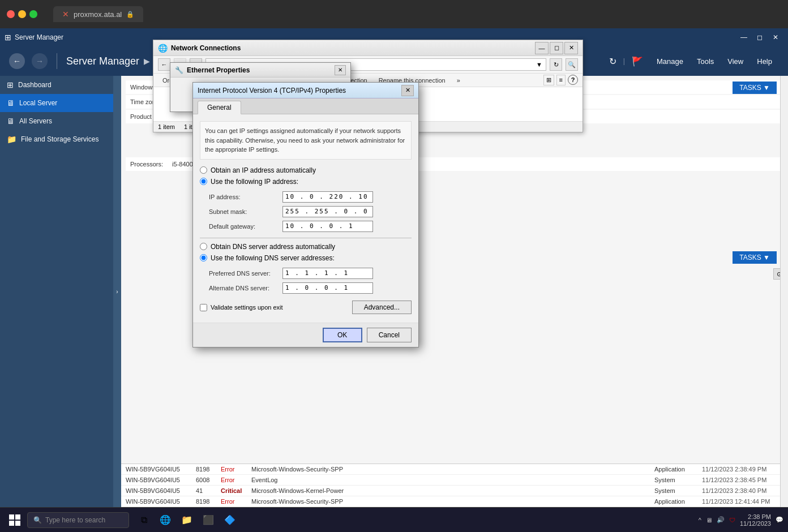 This screenshot has width=788, height=532. Describe the element at coordinates (328, 212) in the screenshot. I see `subnet-input` at that location.